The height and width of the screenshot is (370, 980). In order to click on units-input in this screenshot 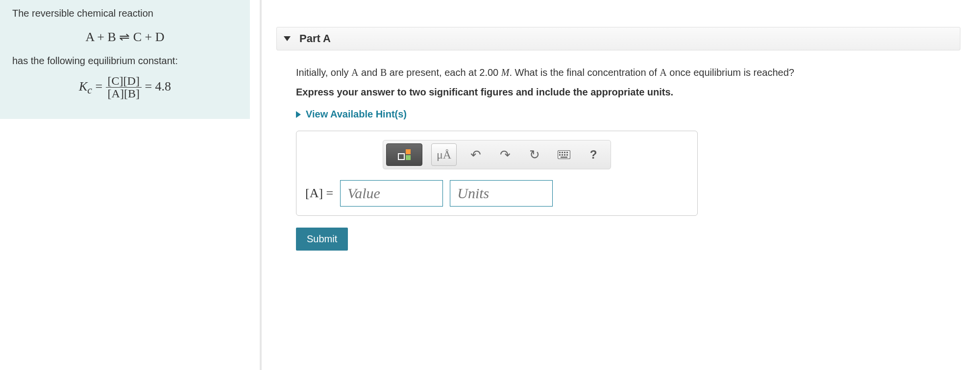, I will do `click(501, 193)`.